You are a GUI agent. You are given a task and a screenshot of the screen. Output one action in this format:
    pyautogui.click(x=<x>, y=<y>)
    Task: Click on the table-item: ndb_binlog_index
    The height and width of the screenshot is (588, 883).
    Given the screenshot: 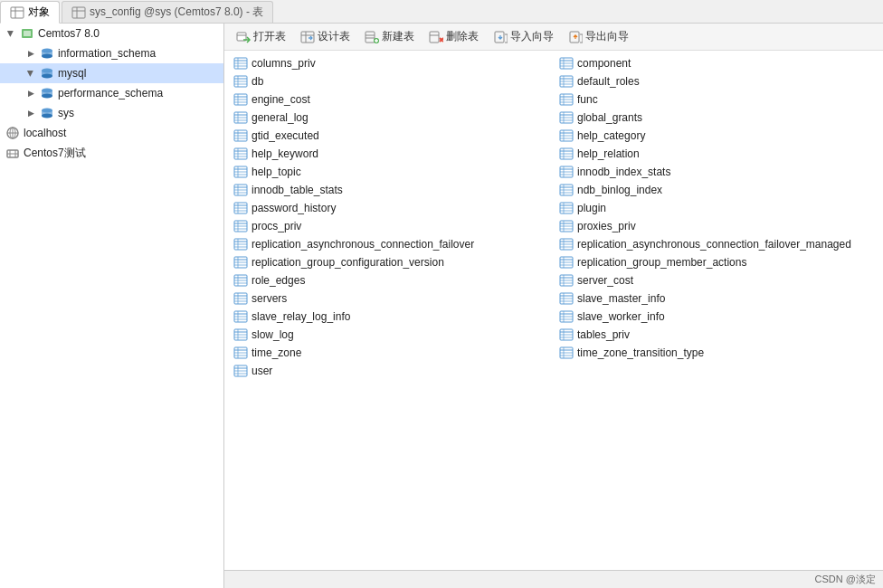 What is the action you would take?
    pyautogui.click(x=717, y=190)
    